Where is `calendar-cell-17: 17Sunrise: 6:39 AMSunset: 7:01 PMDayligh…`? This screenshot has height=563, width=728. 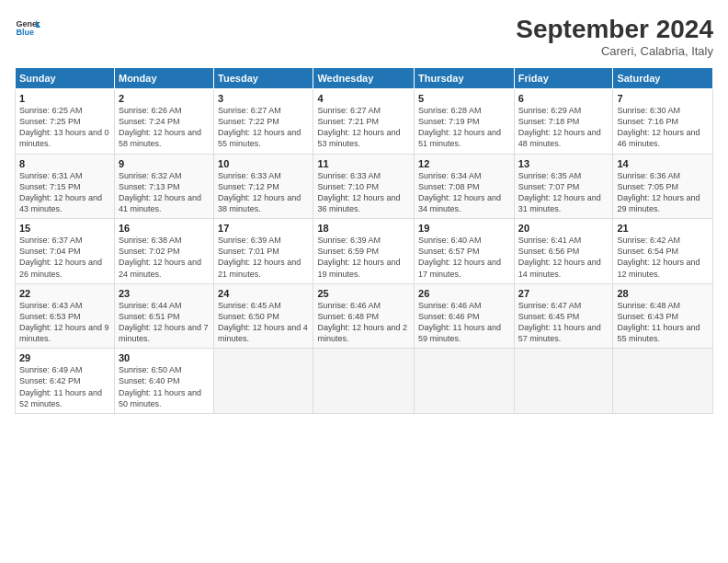
calendar-cell-17: 17Sunrise: 6:39 AMSunset: 7:01 PMDayligh… is located at coordinates (264, 252).